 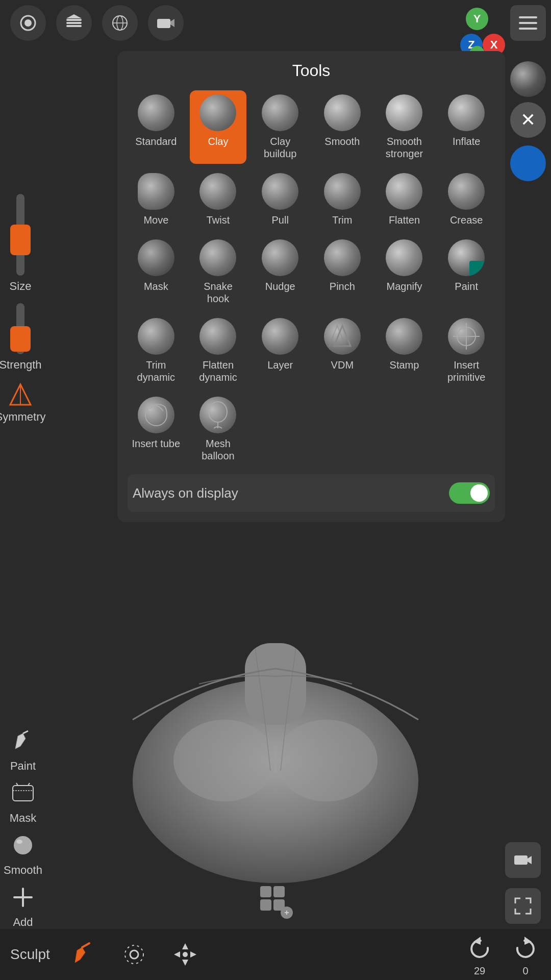 I want to click on undo-button: 29, so click(x=480, y=954).